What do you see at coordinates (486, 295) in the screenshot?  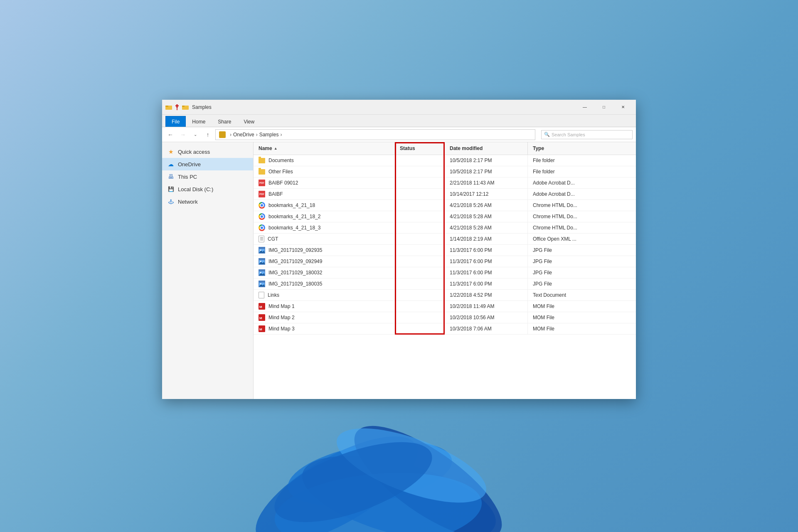 I see `file-cell-date: 1/22/2018 4:52 PM` at bounding box center [486, 295].